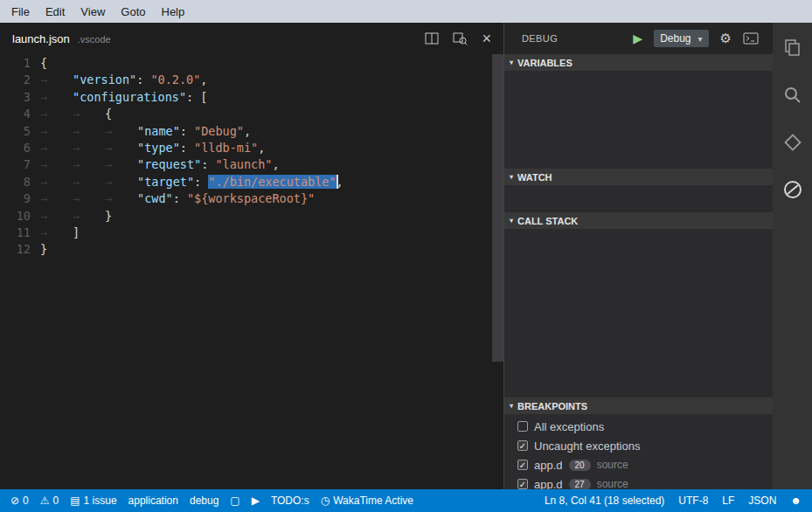 The width and height of the screenshot is (812, 512). What do you see at coordinates (133, 12) in the screenshot?
I see `menu-goto: Goto` at bounding box center [133, 12].